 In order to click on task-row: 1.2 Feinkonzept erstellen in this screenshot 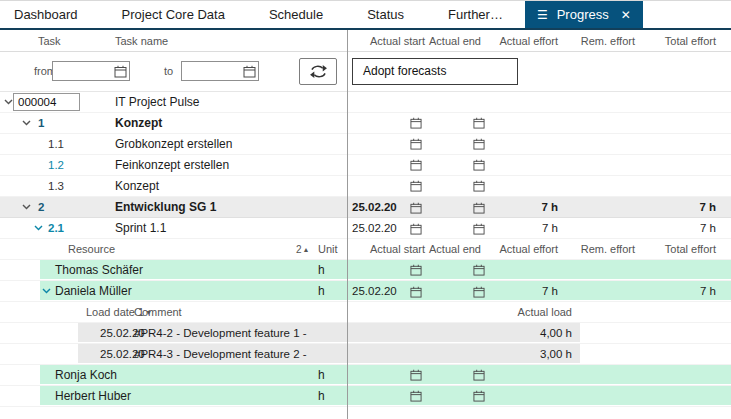, I will do `click(366, 166)`.